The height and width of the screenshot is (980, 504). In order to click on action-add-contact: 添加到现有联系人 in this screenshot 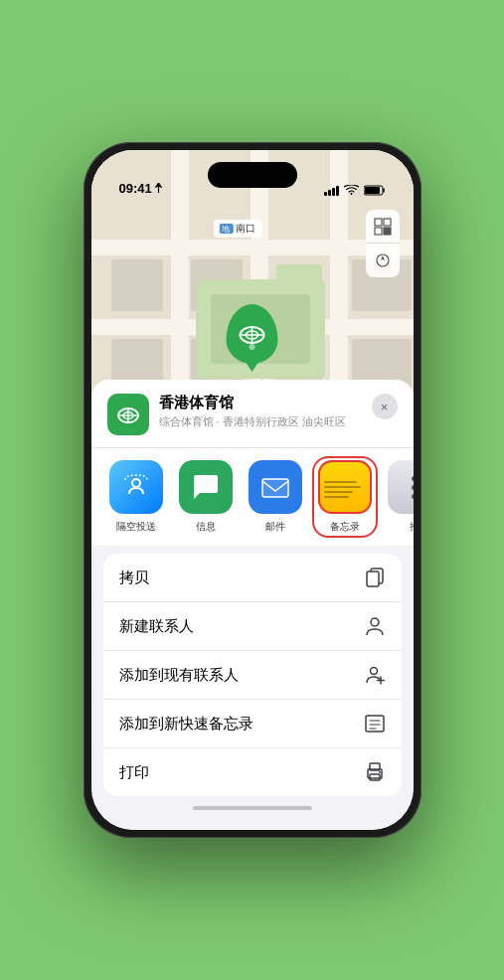, I will do `click(252, 676)`.